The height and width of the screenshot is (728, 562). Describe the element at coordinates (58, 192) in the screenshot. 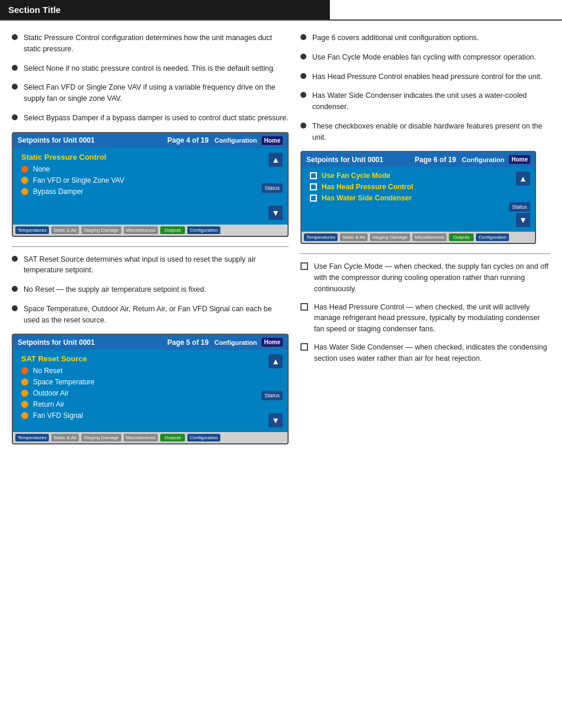

I see `option-label: Bypass Damper` at that location.